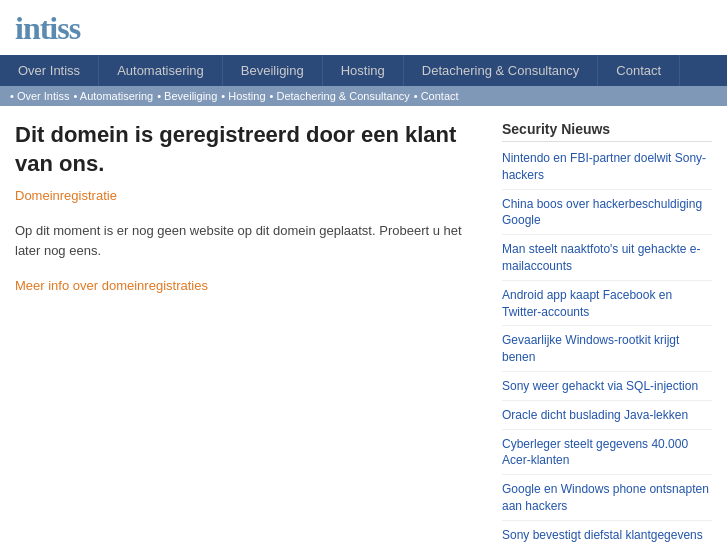  I want to click on news-item-9: Sony bevestigt diefstal klantgegevens, so click(607, 536).